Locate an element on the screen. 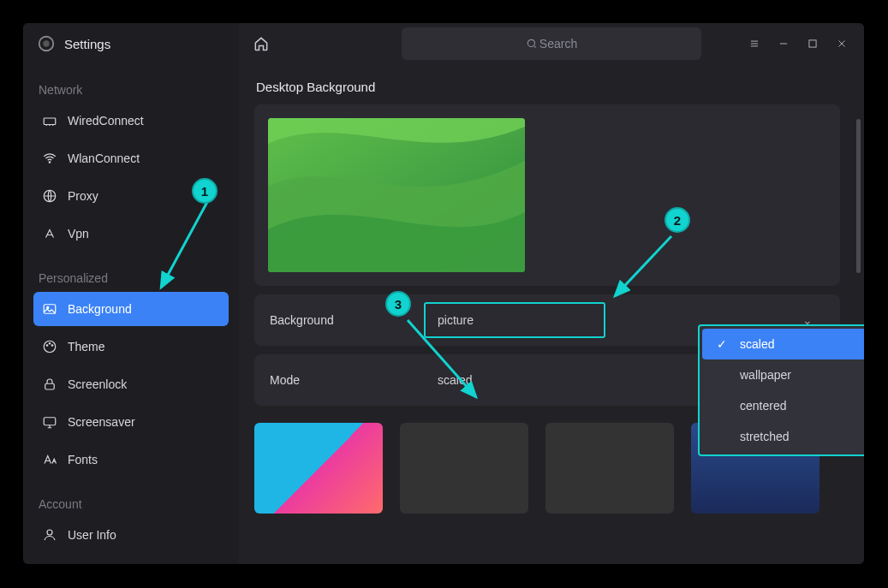 The width and height of the screenshot is (888, 588). wallpaper-preview is located at coordinates (396, 195).